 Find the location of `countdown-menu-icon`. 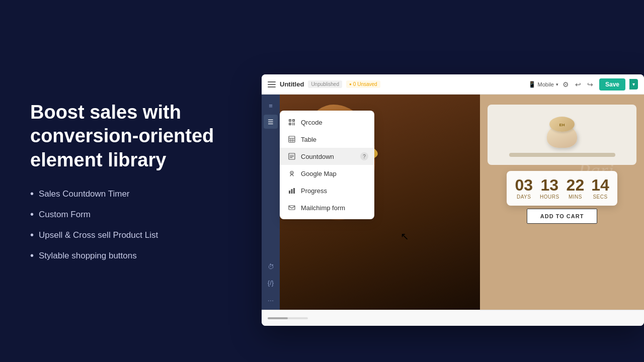

countdown-menu-icon is located at coordinates (292, 156).